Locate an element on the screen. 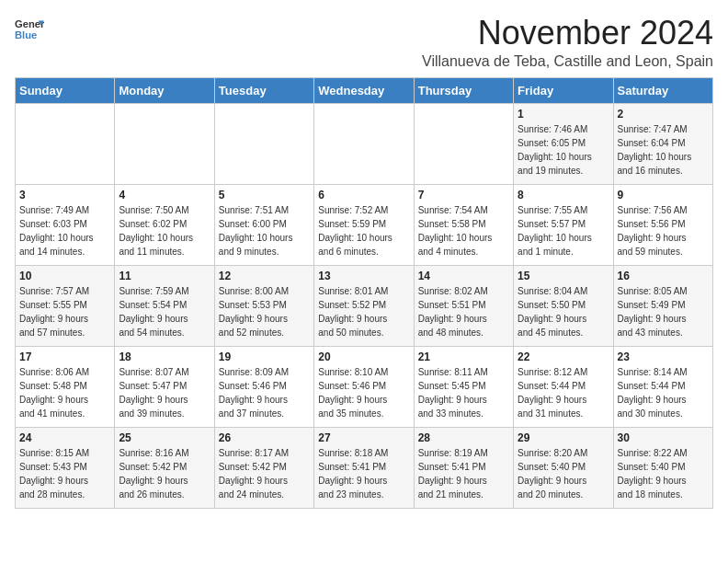  day-info: Sunrise: 8:22 AM Sunset: 5:40 PM Dayligh… is located at coordinates (664, 474).